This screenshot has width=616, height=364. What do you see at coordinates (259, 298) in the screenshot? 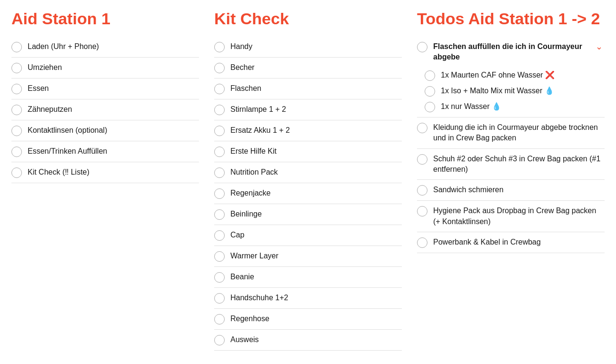
I see `item-label: Handschuhe 1+2` at bounding box center [259, 298].